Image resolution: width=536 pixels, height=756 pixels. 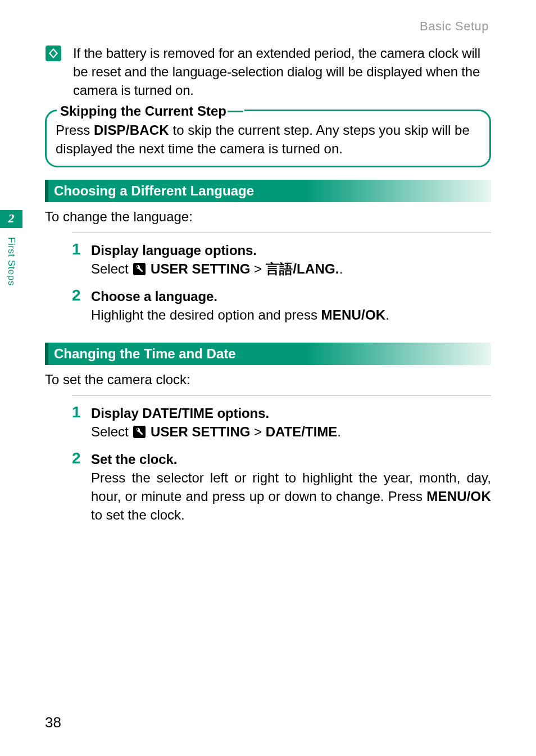 I want to click on lang-label: 言語/LANG., so click(x=302, y=268).